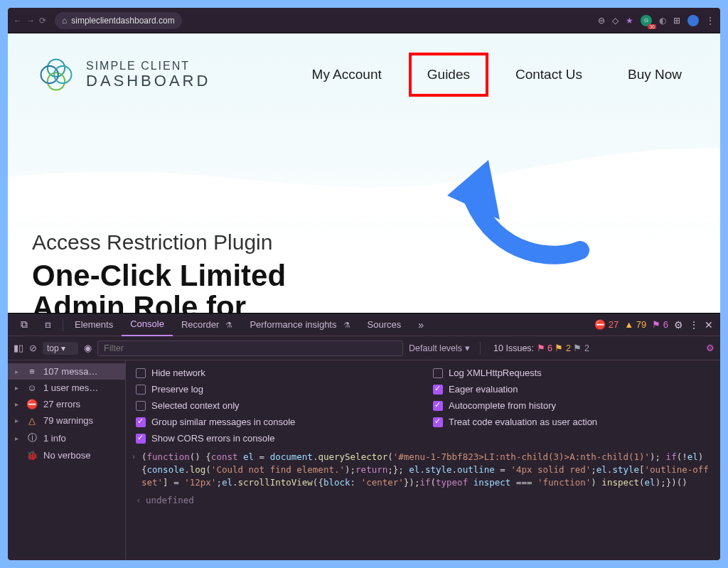 Image resolution: width=728 pixels, height=568 pixels. What do you see at coordinates (147, 325) in the screenshot?
I see `tab-console: Console` at bounding box center [147, 325].